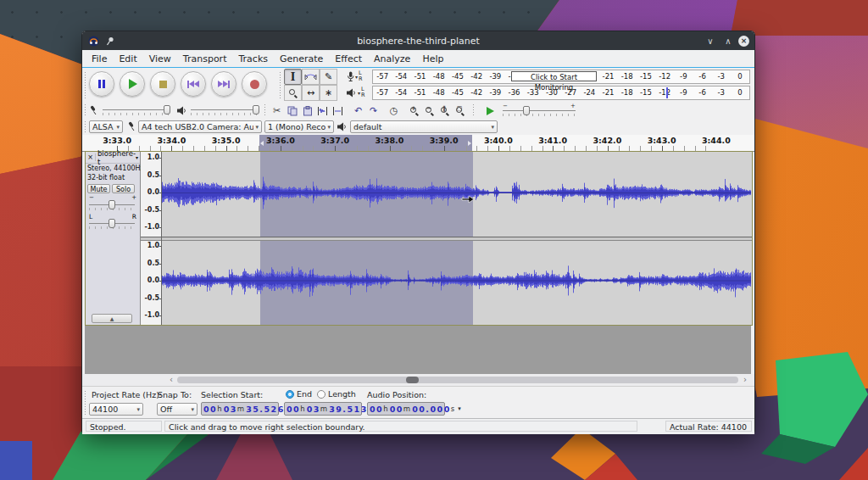 The image size is (868, 480). What do you see at coordinates (429, 110) in the screenshot?
I see `zoom-out-button: −` at bounding box center [429, 110].